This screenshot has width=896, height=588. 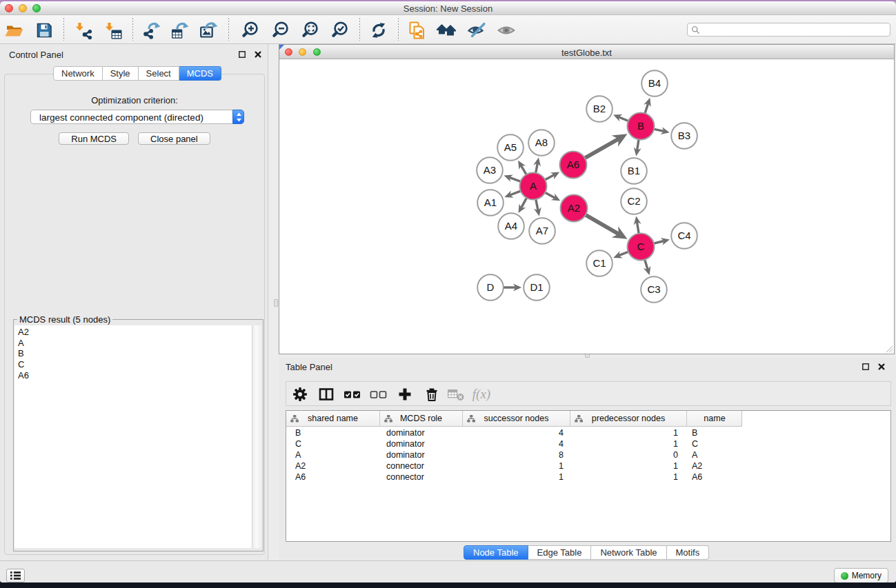 What do you see at coordinates (121, 73) in the screenshot?
I see `tab-style: Style` at bounding box center [121, 73].